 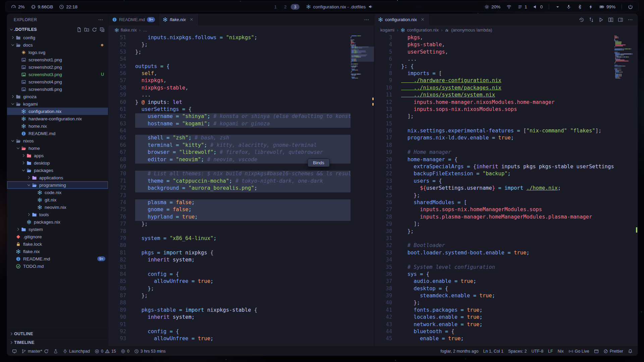 I want to click on tree-item-home.nix: home.nix, so click(x=58, y=126).